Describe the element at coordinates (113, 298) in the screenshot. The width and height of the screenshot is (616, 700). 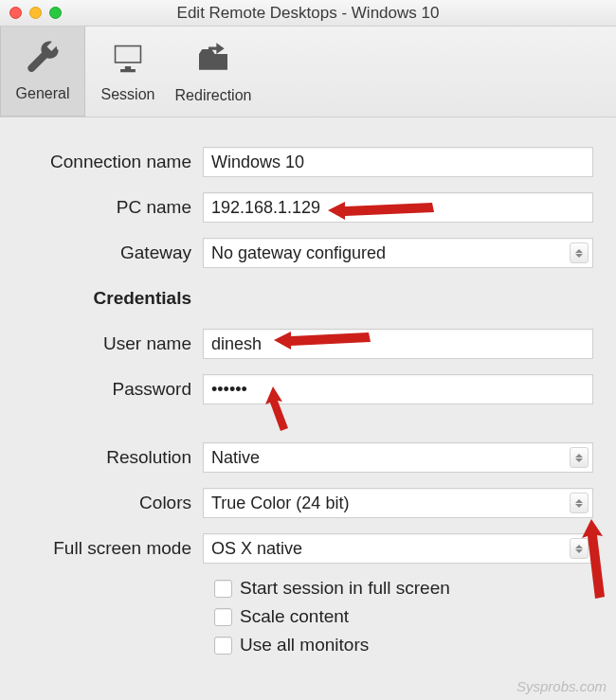
I see `label-credentials: Credentials` at that location.